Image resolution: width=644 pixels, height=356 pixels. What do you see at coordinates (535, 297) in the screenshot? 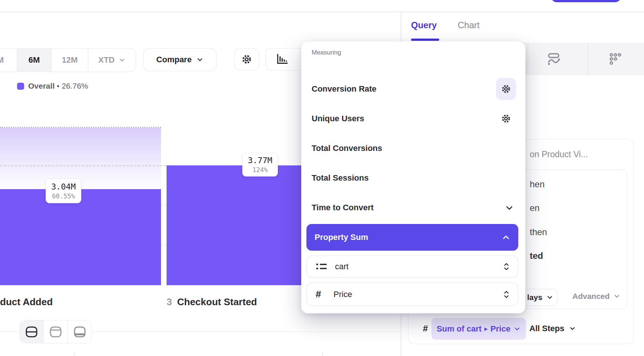
I see `conversion-window-label: lays` at bounding box center [535, 297].